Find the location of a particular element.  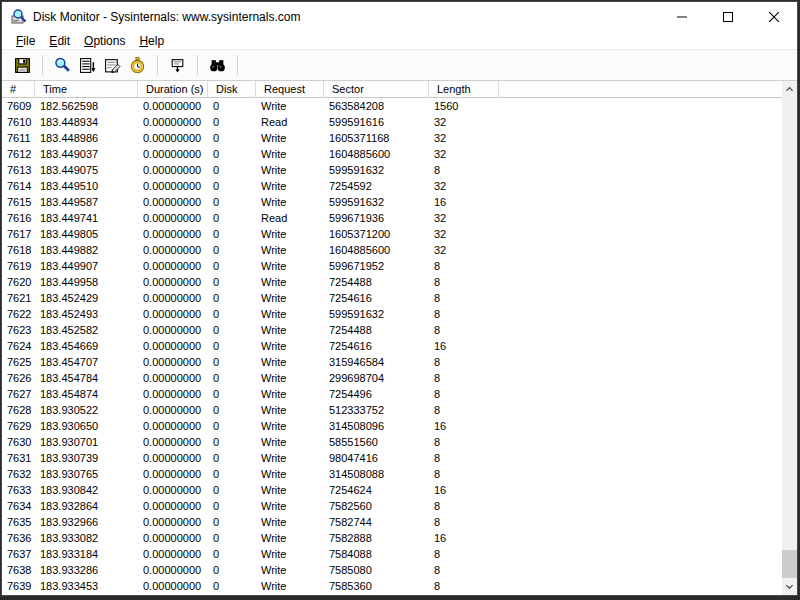

table-row: 7615 183.449587 0.00000000 0 Write 59959… is located at coordinates (392, 202).